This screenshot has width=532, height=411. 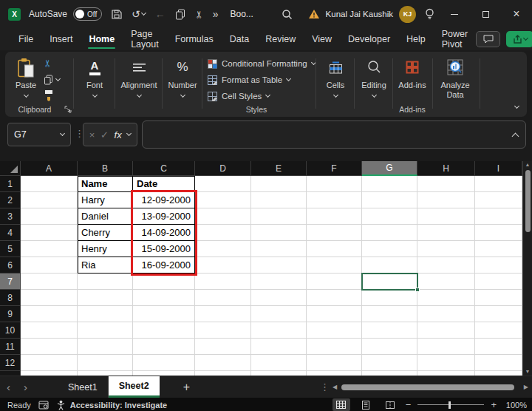 What do you see at coordinates (223, 347) in the screenshot?
I see `cell-D11` at bounding box center [223, 347].